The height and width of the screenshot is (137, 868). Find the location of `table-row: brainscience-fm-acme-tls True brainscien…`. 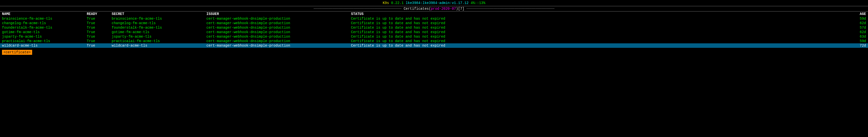

table-row: brainscience-fm-acme-tls True brainscien… is located at coordinates (434, 19).